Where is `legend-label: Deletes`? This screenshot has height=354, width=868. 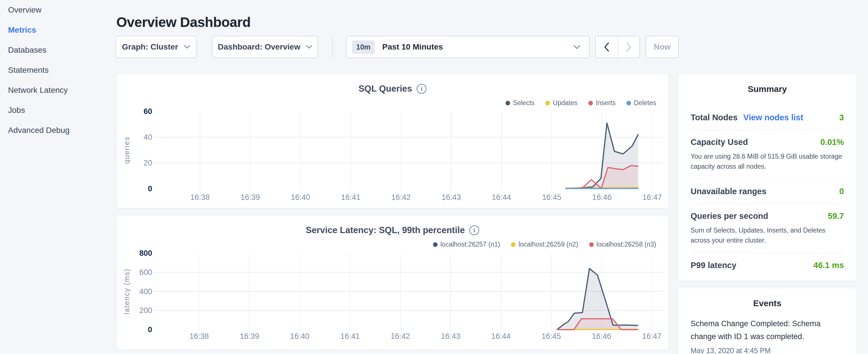
legend-label: Deletes is located at coordinates (645, 103).